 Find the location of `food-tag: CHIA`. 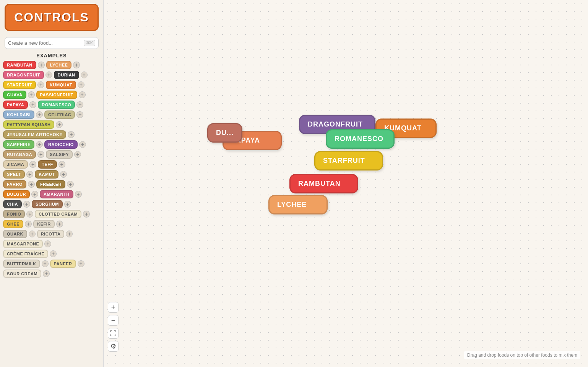

food-tag: CHIA is located at coordinates (12, 204).